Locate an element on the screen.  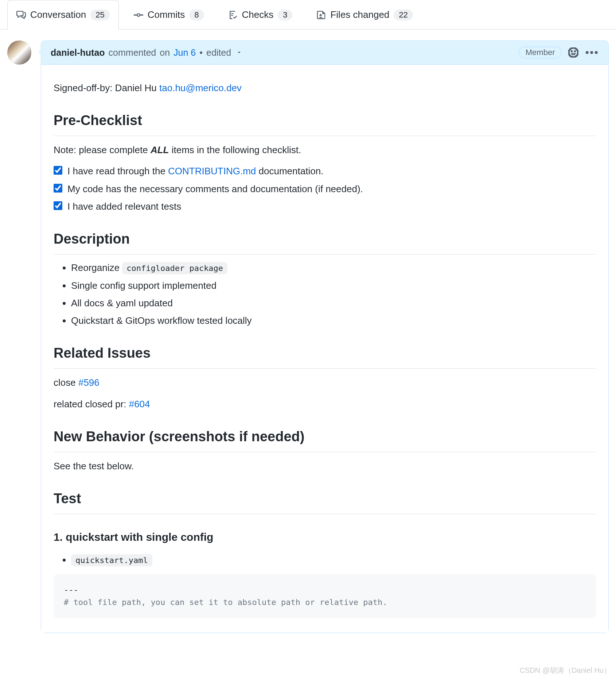
issue-link: #596 is located at coordinates (89, 383).